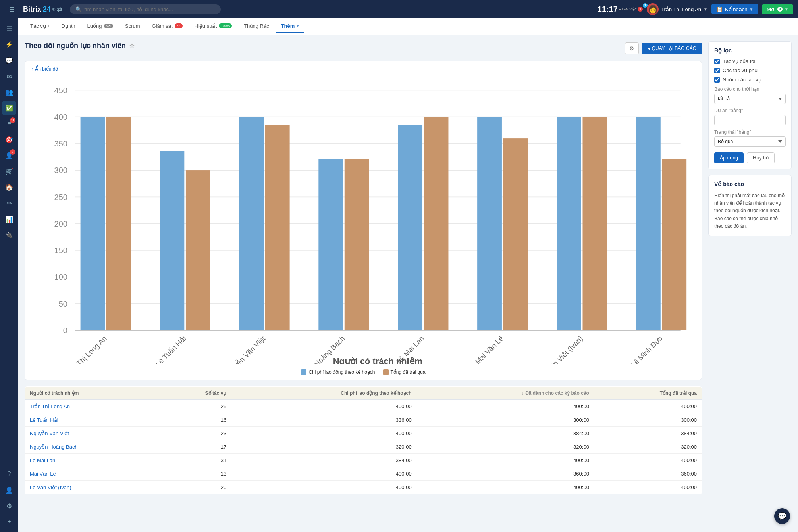  What do you see at coordinates (364, 447) in the screenshot?
I see `table-row: Nguyễn Hoàng Bách 17 320:00 320:00 320:0…` at bounding box center [364, 447].